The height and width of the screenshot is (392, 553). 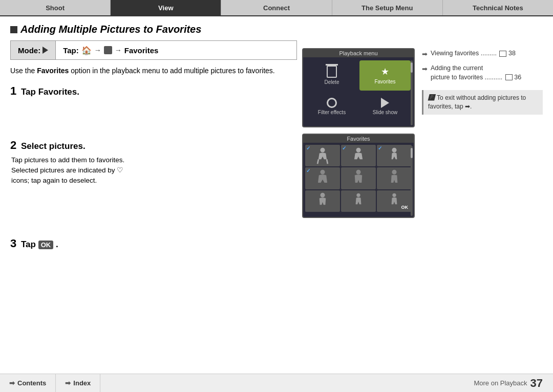 What do you see at coordinates (412, 68) in the screenshot?
I see `scroll-thumb` at bounding box center [412, 68].